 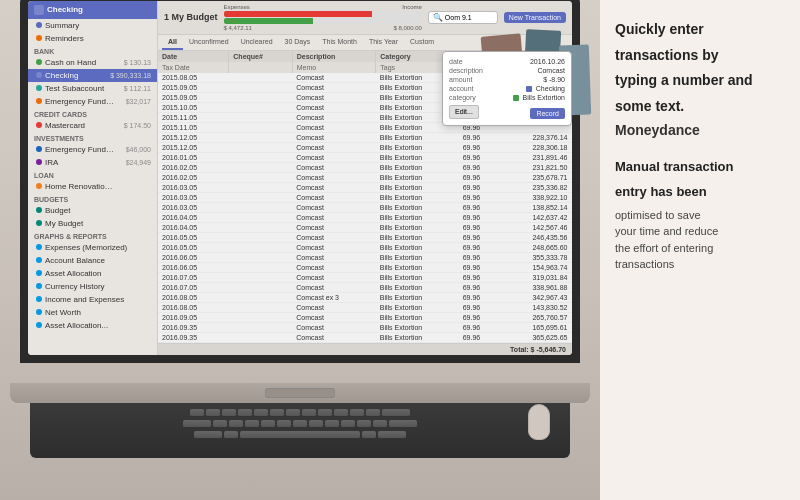 I want to click on emergency-dot, so click(x=39, y=101).